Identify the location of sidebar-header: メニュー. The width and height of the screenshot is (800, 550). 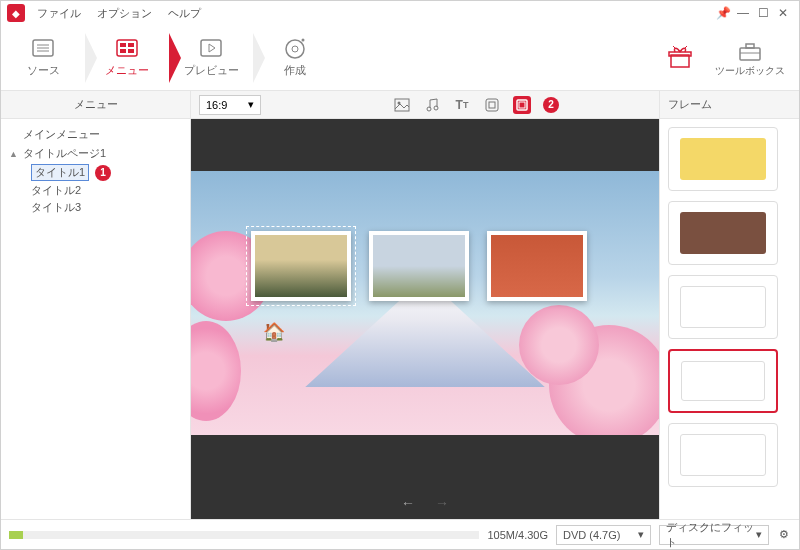
(96, 104).